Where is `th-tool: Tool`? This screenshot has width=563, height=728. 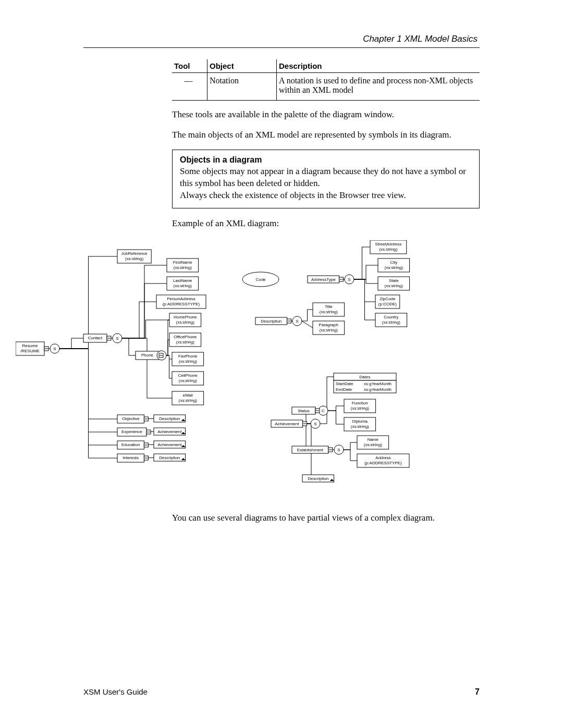 th-tool: Tool is located at coordinates (190, 66).